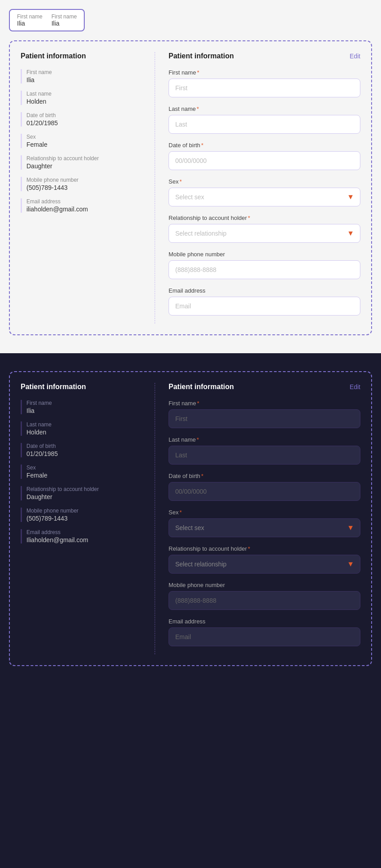  I want to click on phone-input, so click(264, 270).